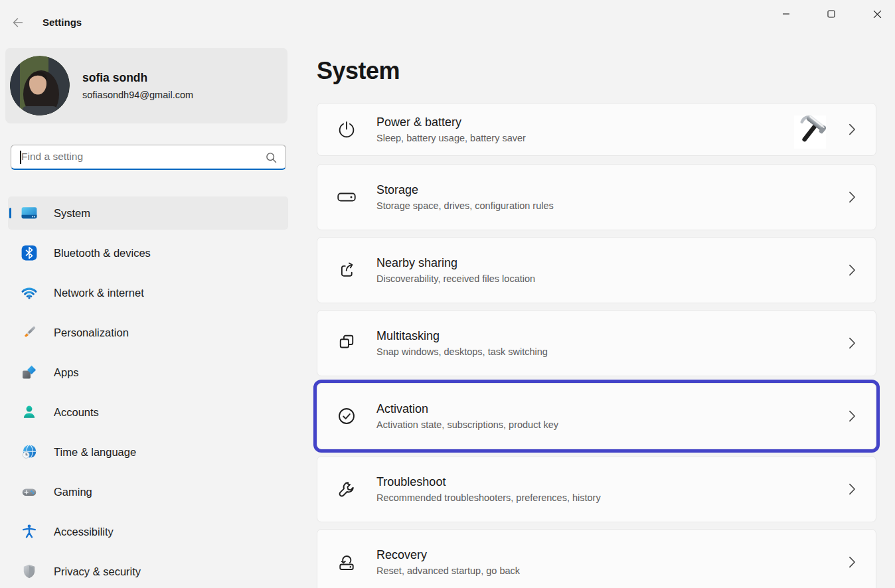 This screenshot has height=588, width=895. What do you see at coordinates (462, 352) in the screenshot?
I see `card-subtitle: Snap windows, desktops, task switching` at bounding box center [462, 352].